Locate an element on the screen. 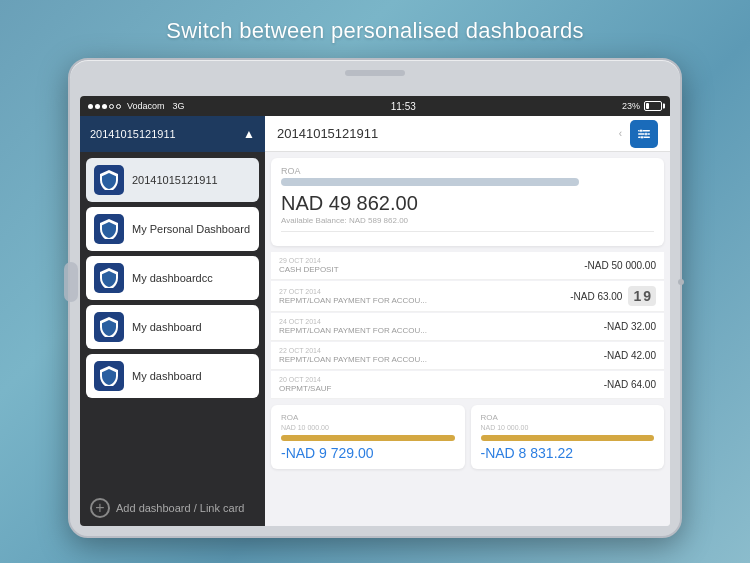 The image size is (750, 563). battery-percent: 23% is located at coordinates (631, 106).